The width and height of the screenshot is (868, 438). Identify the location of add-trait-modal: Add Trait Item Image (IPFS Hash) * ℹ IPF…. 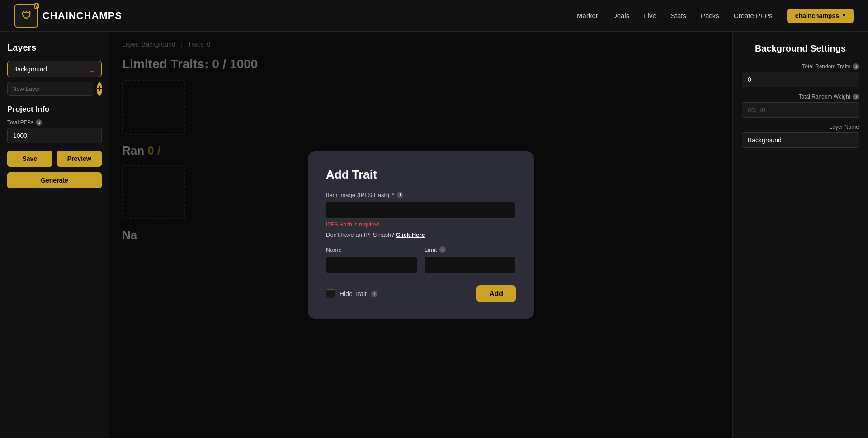
(421, 235).